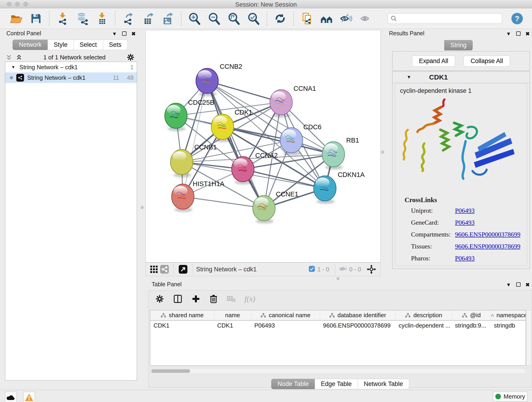 The height and width of the screenshot is (402, 532). Describe the element at coordinates (148, 19) in the screenshot. I see `export-table-button` at that location.